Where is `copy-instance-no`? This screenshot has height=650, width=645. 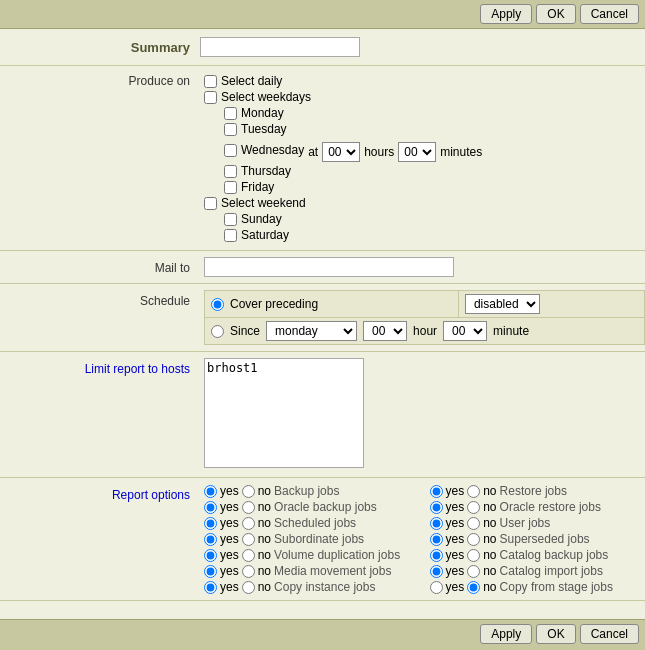 copy-instance-no is located at coordinates (248, 588).